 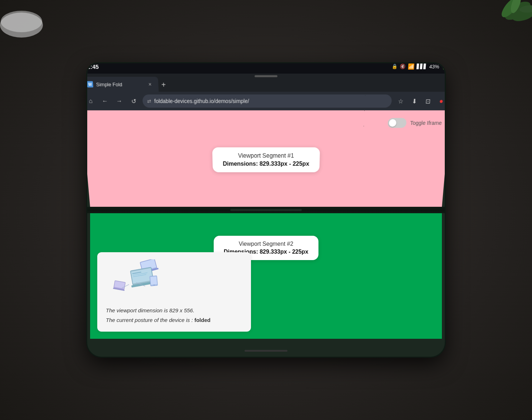 I want to click on extension-button: ⊡, so click(x=428, y=101).